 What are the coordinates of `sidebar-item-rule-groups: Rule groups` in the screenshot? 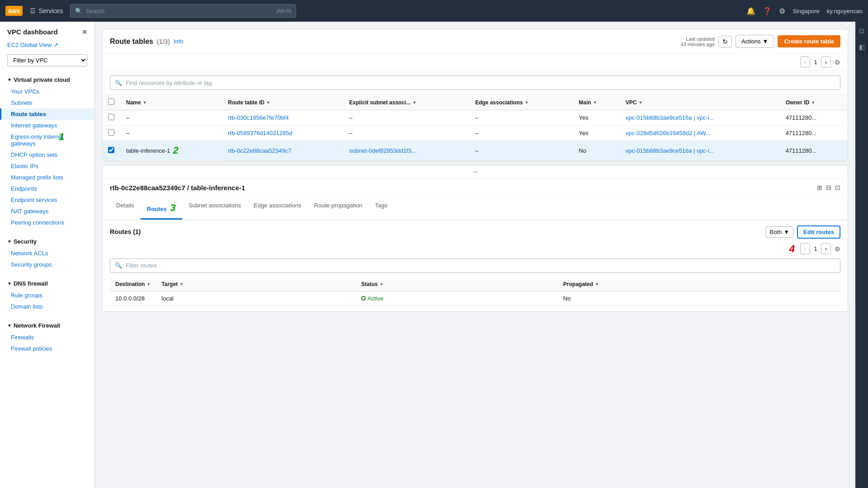 It's located at (47, 296).